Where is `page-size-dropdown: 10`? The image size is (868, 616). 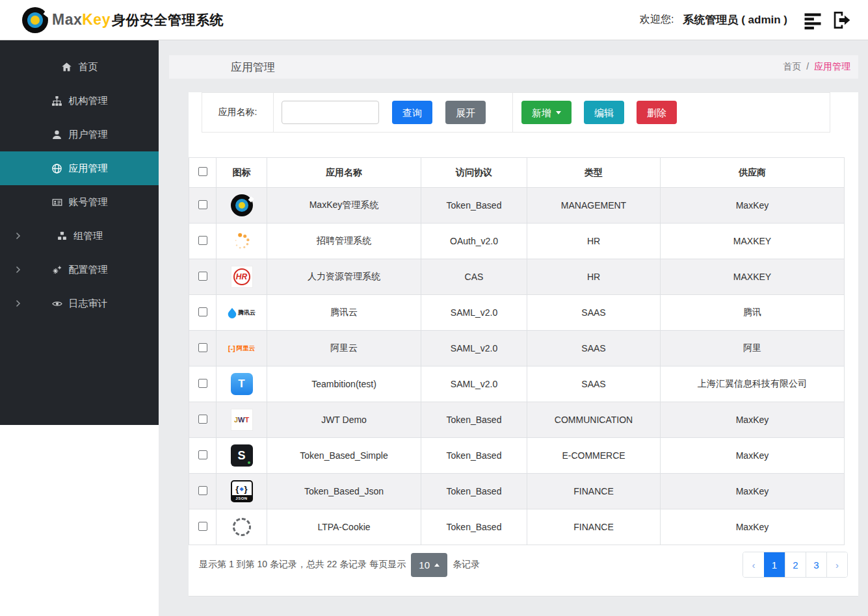 page-size-dropdown: 10 is located at coordinates (429, 565).